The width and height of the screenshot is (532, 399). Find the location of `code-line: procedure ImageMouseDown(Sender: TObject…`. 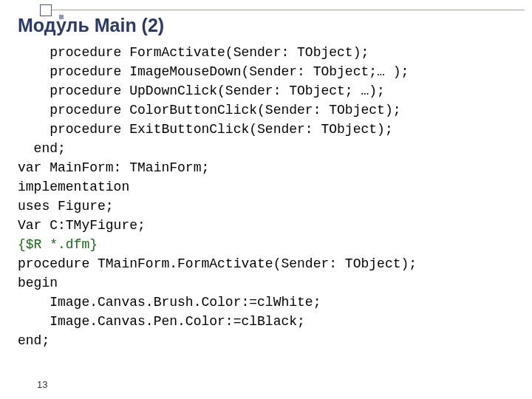

code-line: procedure ImageMouseDown(Sender: TObject… is located at coordinates (213, 72).